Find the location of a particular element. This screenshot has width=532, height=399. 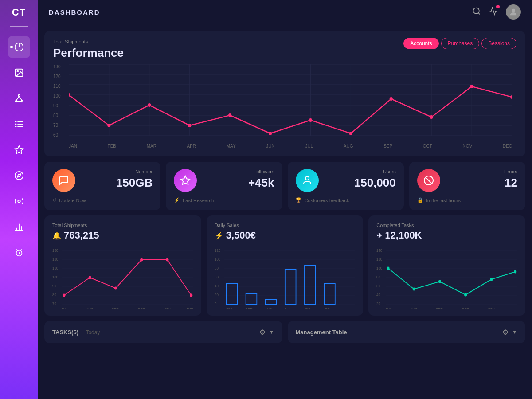

network-icon is located at coordinates (19, 98).